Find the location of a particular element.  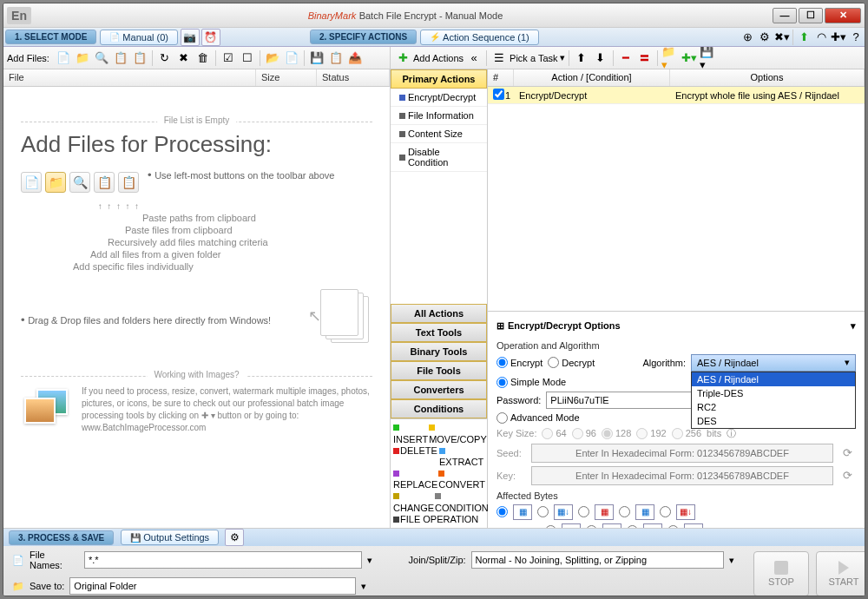

action-encrypt: Encrypt/Decrypt is located at coordinates (439, 97).